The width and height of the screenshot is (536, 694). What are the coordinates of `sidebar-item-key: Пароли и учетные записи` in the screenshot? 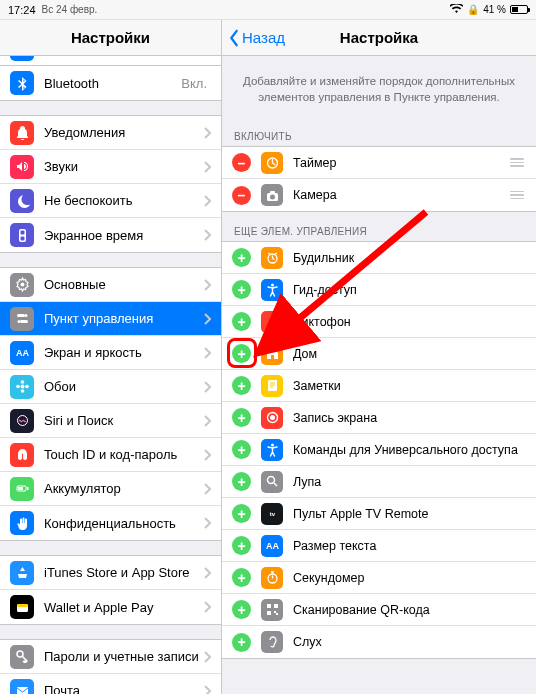 It's located at (110, 657).